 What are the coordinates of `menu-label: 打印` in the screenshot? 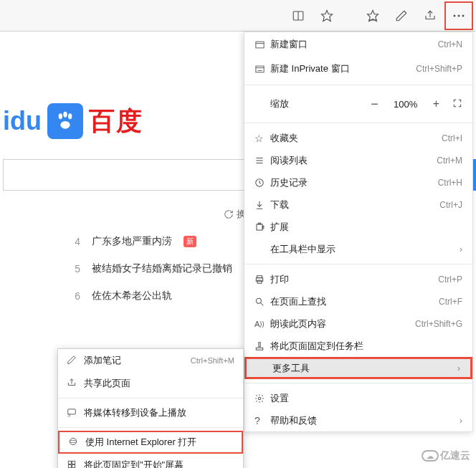 It's located at (354, 280).